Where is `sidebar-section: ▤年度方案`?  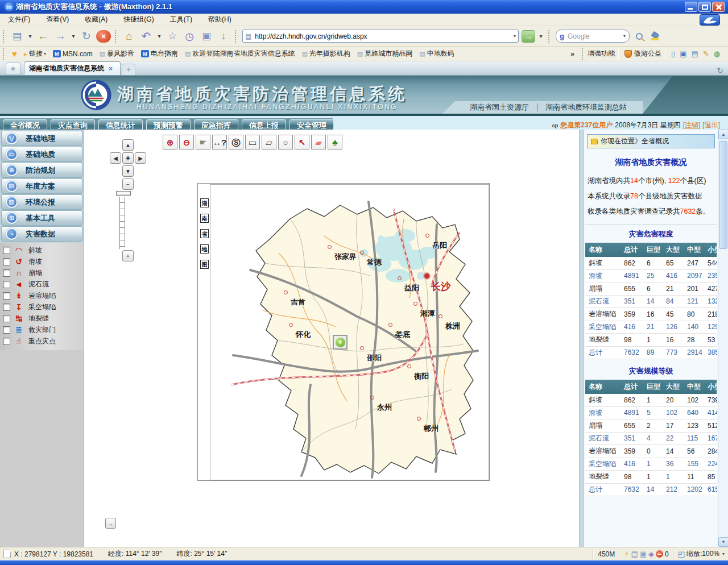
sidebar-section: ▤年度方案 is located at coordinates (42, 186).